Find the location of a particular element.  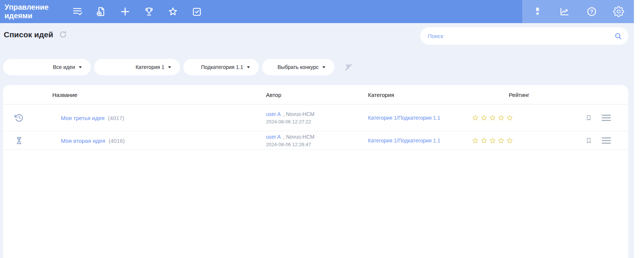

idea-date: 2024-08-06 12:26:47 is located at coordinates (290, 144).